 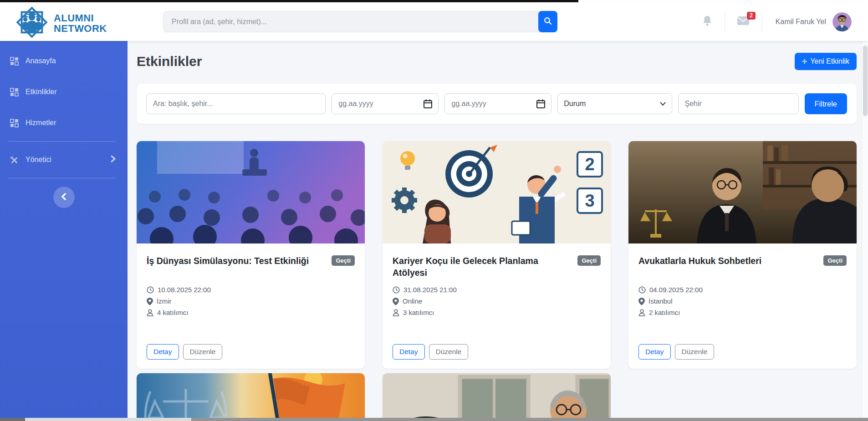 What do you see at coordinates (751, 15) in the screenshot?
I see `unread-messages-badge: 2` at bounding box center [751, 15].